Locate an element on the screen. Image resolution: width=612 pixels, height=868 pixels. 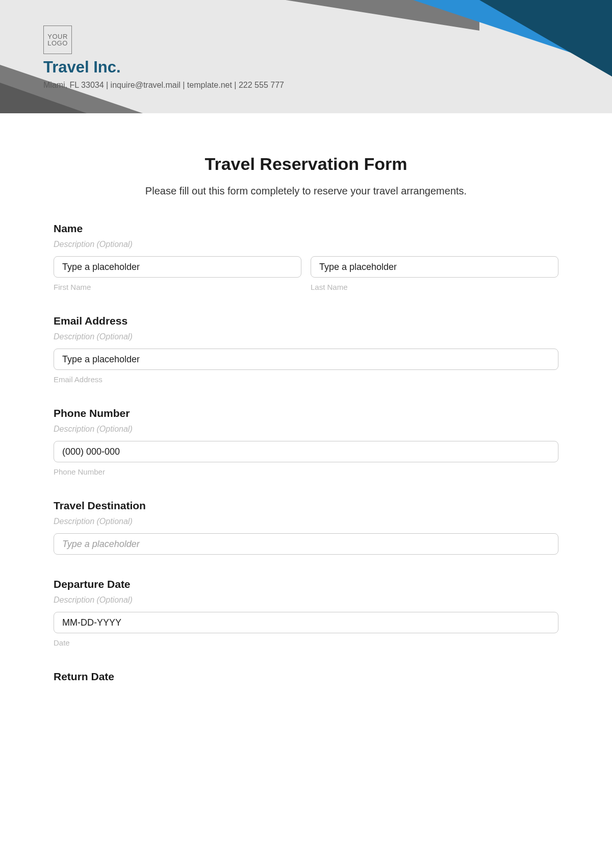
email-sublabel: Email Address is located at coordinates (306, 380).